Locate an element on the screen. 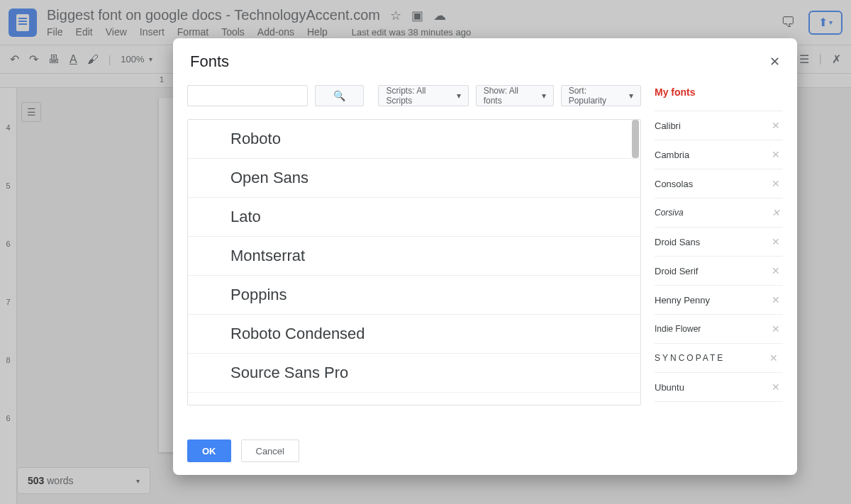 The width and height of the screenshot is (851, 504). document-title: Biggest font on google docs - Technology… is located at coordinates (213, 16).